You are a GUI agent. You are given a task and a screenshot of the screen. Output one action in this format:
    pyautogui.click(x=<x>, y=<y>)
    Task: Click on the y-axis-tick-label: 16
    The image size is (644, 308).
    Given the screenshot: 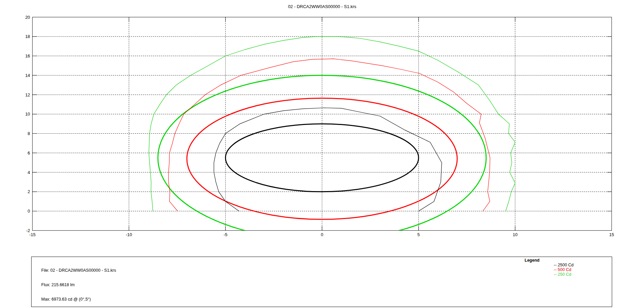 What is the action you would take?
    pyautogui.click(x=28, y=56)
    